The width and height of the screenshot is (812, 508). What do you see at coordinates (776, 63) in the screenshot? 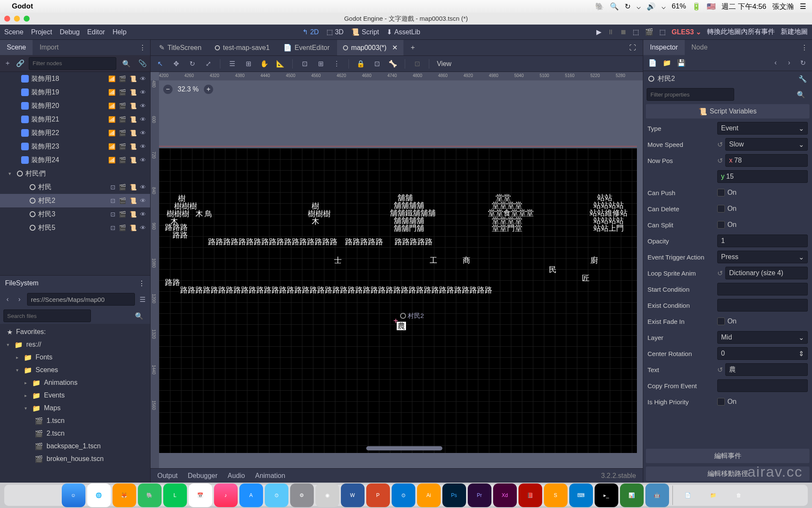
I see `history-prev-button: ‹` at bounding box center [776, 63].